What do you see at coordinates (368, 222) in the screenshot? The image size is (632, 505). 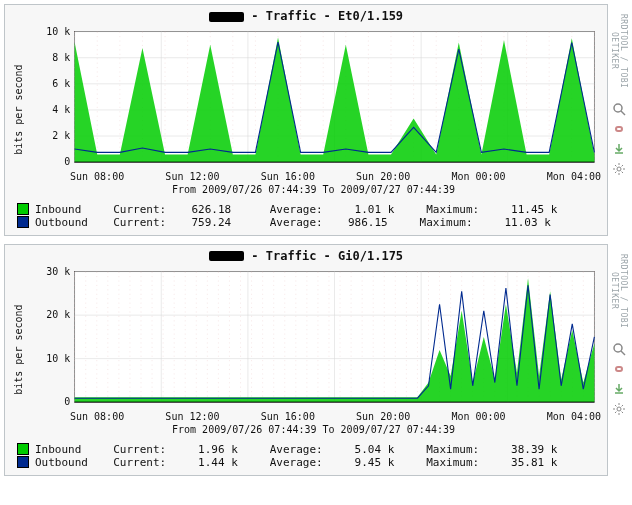 I see `outbound-average: 986.15` at bounding box center [368, 222].